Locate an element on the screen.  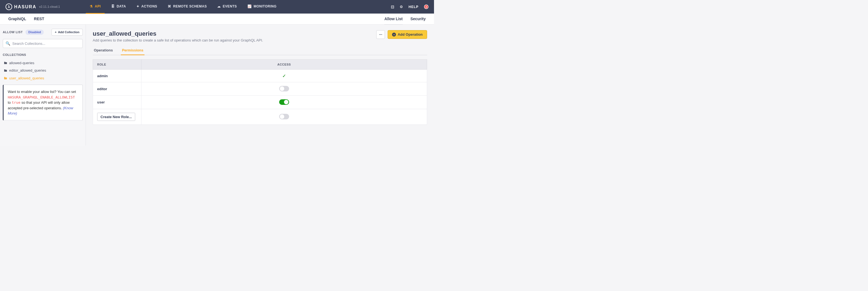
database-icon: 🗄 is located at coordinates (113, 6).